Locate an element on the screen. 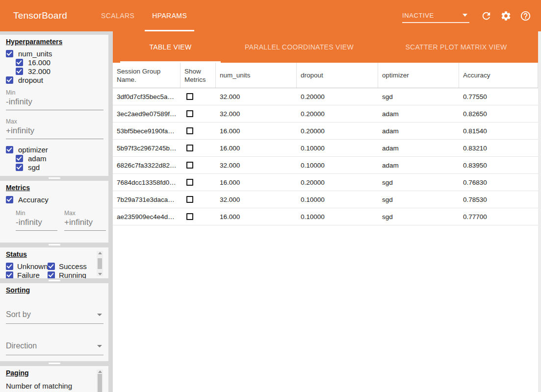 Image resolution: width=541 pixels, height=392 pixels. filter-item-failure: Failure is located at coordinates (26, 274).